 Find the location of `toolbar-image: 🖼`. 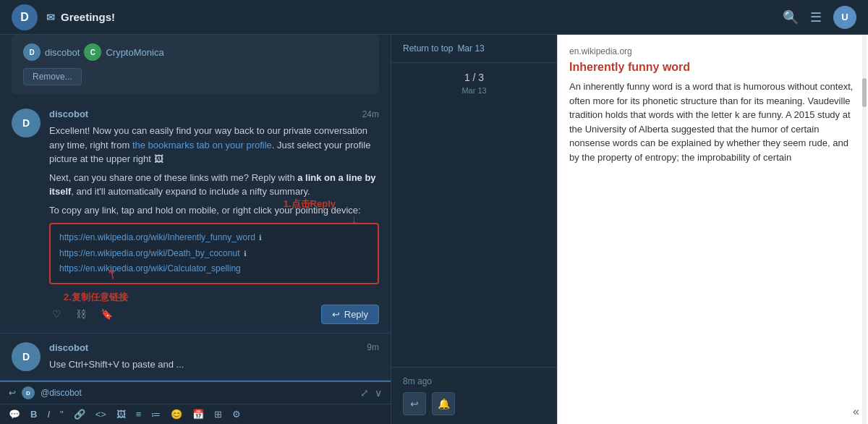

toolbar-image: 🖼 is located at coordinates (122, 414).